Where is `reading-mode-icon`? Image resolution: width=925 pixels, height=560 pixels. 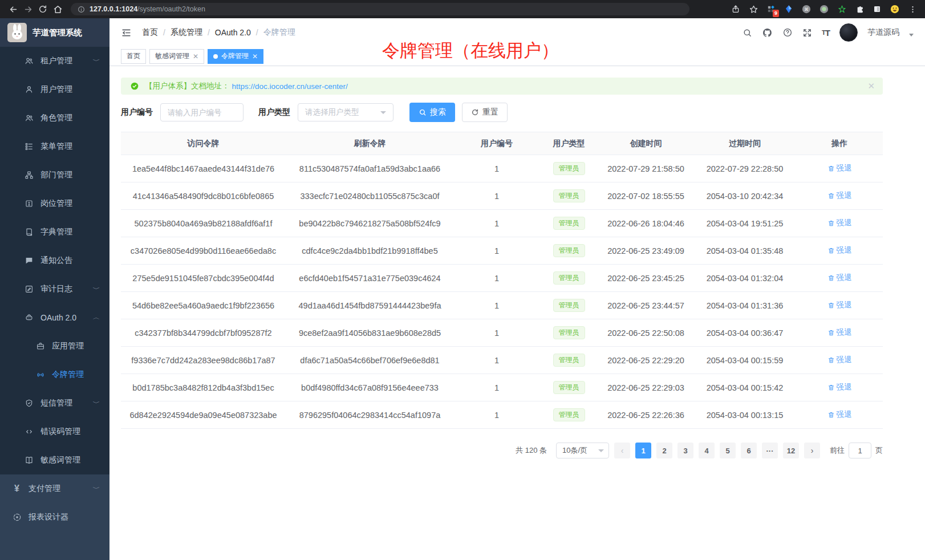 reading-mode-icon is located at coordinates (877, 9).